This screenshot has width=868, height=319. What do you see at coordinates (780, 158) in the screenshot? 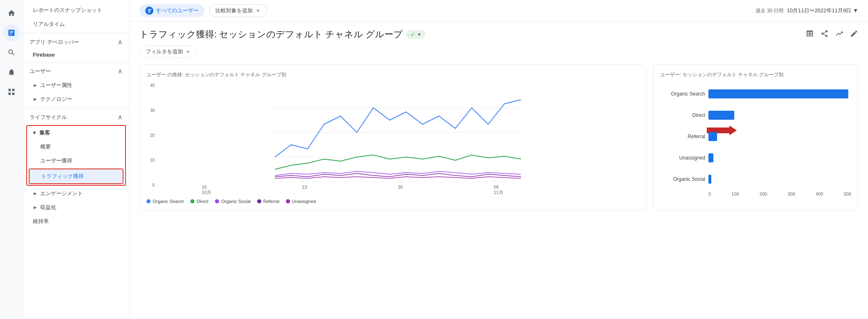
I see `bar-track-unassigned` at bounding box center [780, 158].